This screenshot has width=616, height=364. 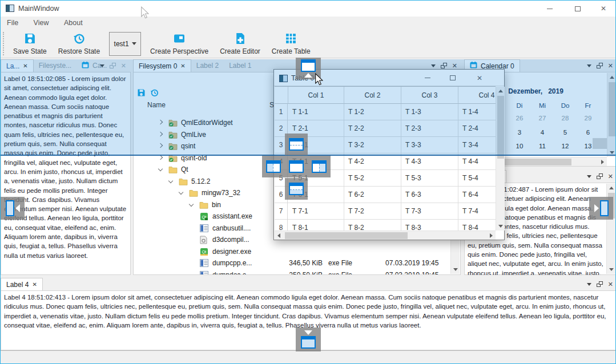 I want to click on table-row: 8T 8-1T 8-2T 8-3T 8-4, so click(x=385, y=225).